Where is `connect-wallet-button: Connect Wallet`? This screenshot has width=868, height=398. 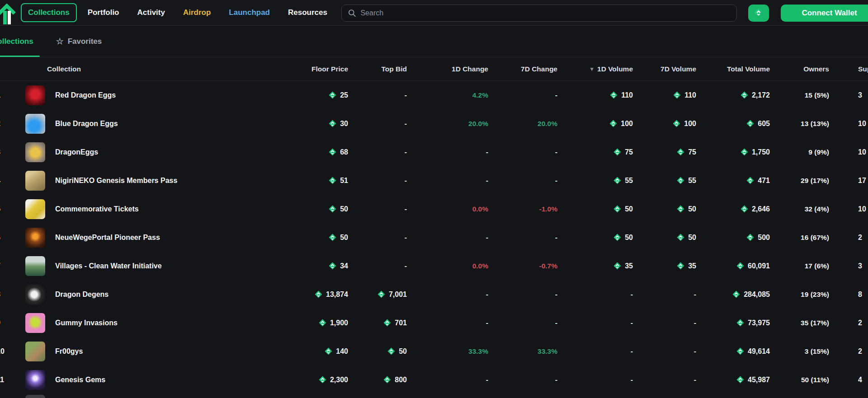 connect-wallet-button: Connect Wallet is located at coordinates (825, 13).